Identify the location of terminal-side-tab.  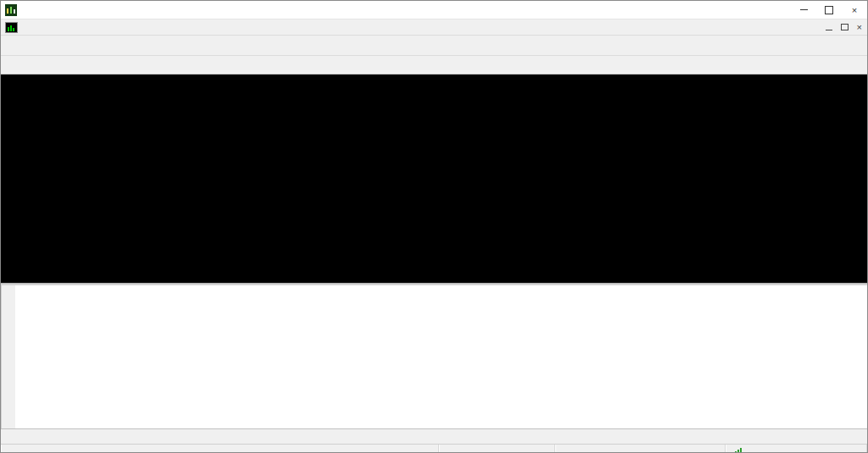
(8, 357).